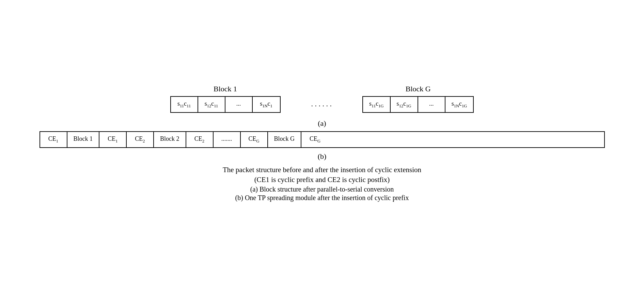  Describe the element at coordinates (285, 140) in the screenshot. I see `pb-blockG: Block G` at that location.